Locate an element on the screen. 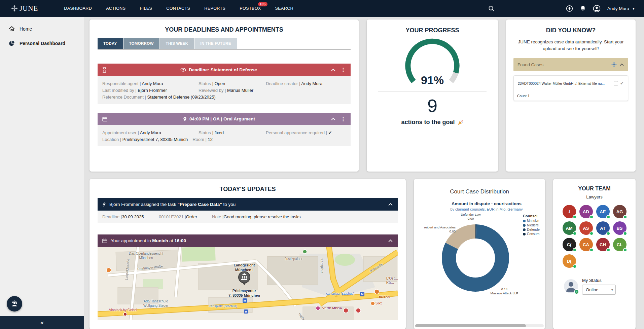 The width and height of the screenshot is (644, 329). tab-today: TODAY is located at coordinates (110, 43).